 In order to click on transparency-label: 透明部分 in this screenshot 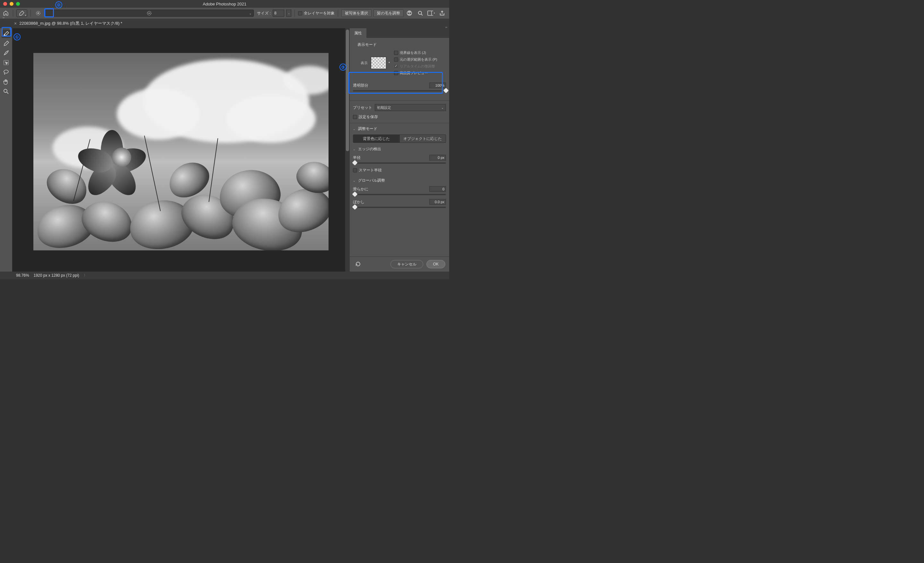, I will do `click(361, 86)`.